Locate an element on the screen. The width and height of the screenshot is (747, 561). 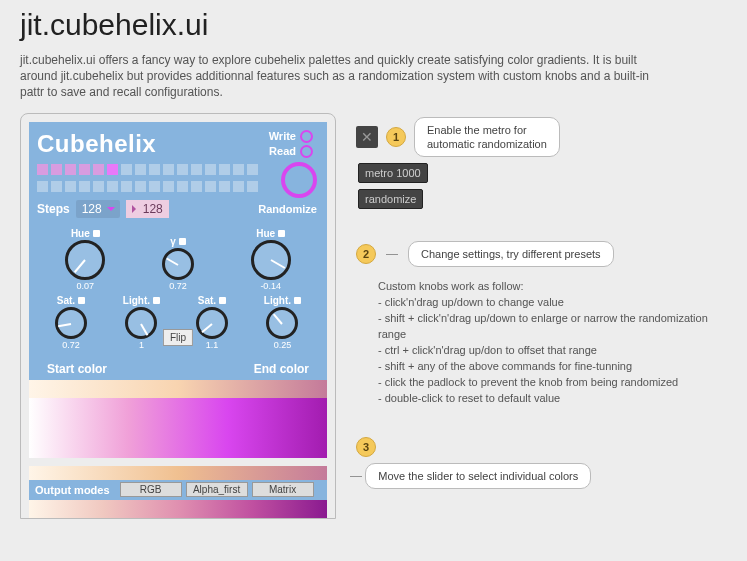
page-title: jit.cubehelix.ui is located at coordinates (374, 25).